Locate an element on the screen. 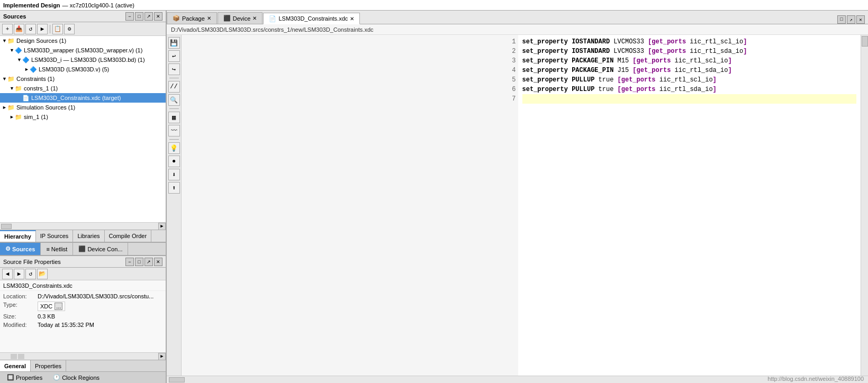 The image size is (868, 383). device-icon: ⬛ is located at coordinates (82, 249).